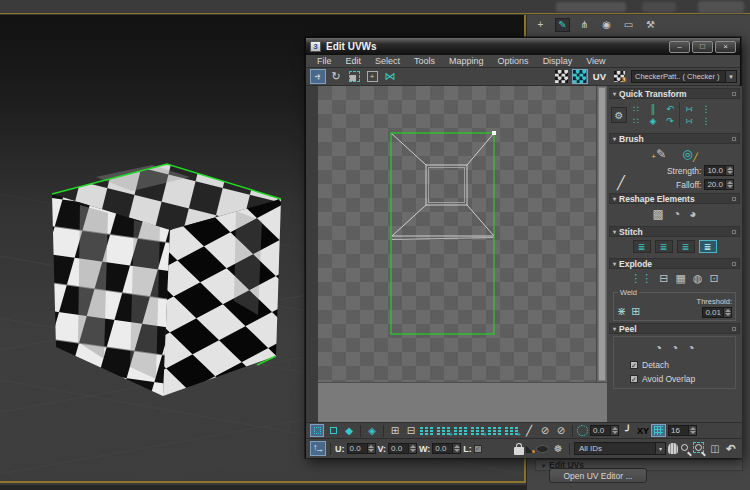  I want to click on threshold-spinner: 0.01, so click(717, 312).